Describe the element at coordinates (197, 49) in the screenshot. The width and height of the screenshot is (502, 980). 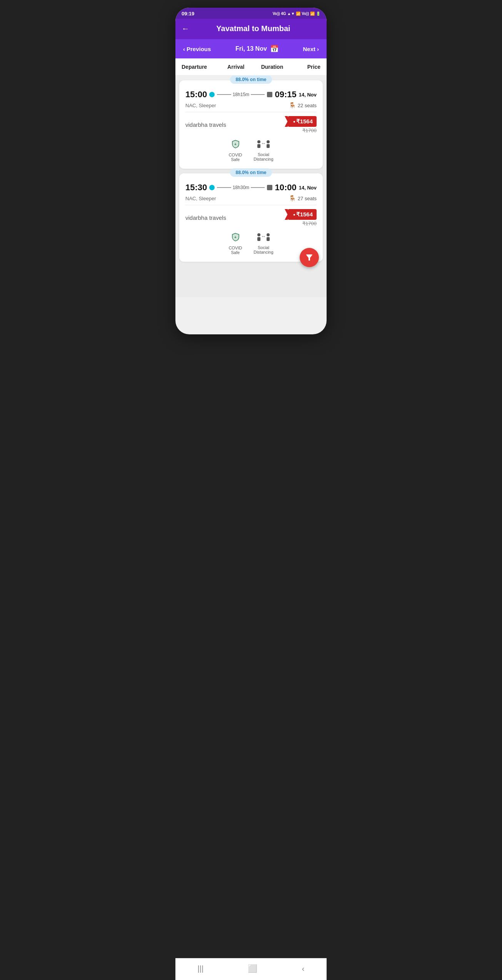
I see `previous-date-button: ‹ Previous` at that location.